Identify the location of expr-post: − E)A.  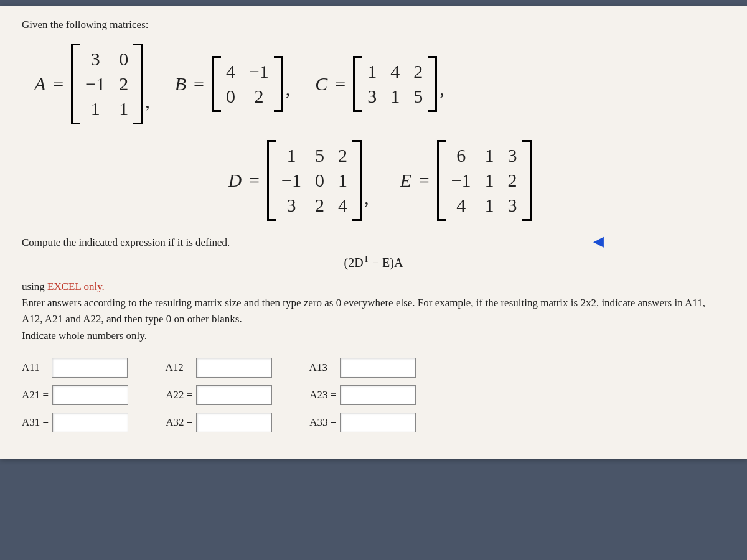
(386, 263).